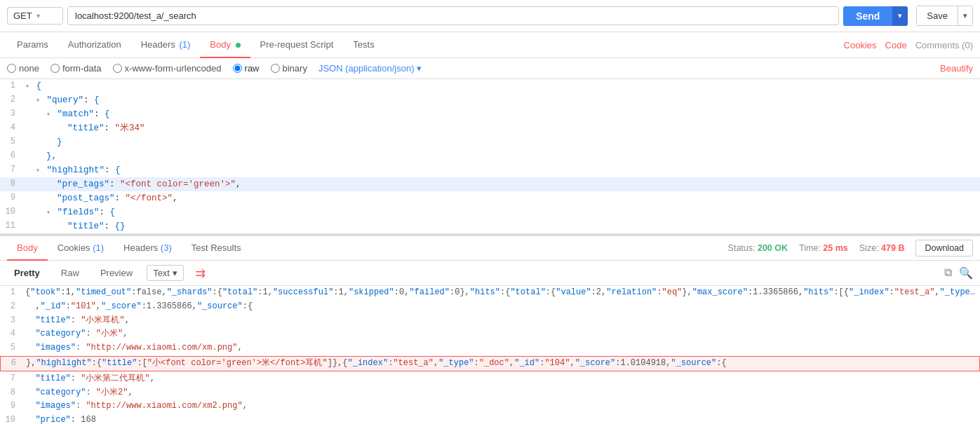  What do you see at coordinates (166, 45) in the screenshot?
I see `tab-headers: Headers (1)` at bounding box center [166, 45].